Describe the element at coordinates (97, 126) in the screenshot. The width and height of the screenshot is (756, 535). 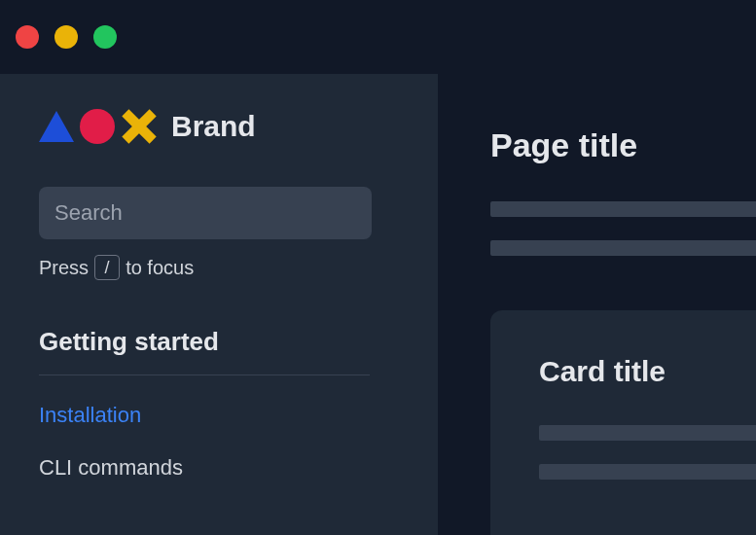
I see `brand-logo-icon` at that location.